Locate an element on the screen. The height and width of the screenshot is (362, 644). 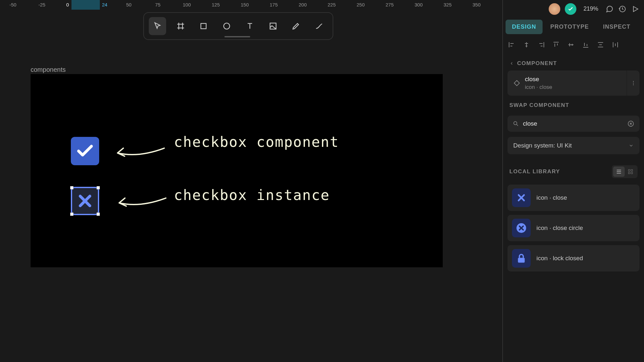
lock-icon is located at coordinates (521, 258).